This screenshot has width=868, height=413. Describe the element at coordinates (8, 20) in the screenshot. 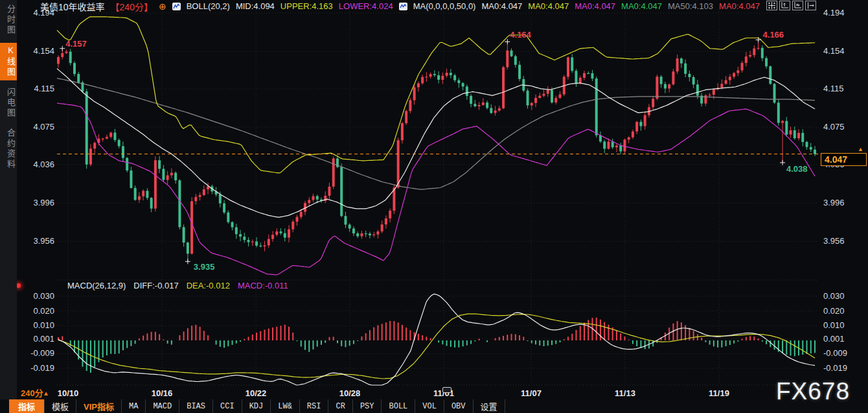

I see `sidebar-item-timeline-chart: 分时图` at that location.